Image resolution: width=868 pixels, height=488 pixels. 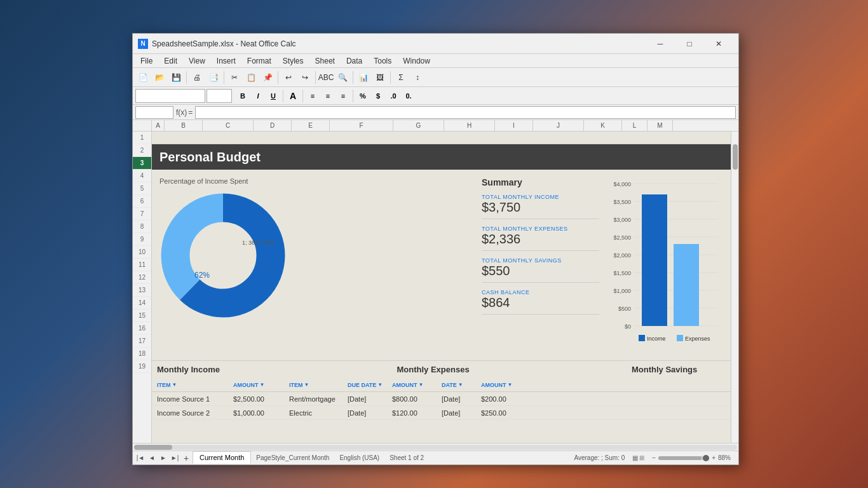 What do you see at coordinates (223, 255) in the screenshot?
I see `donut-chart-svg: 62% 1; 38%; 38%` at bounding box center [223, 255].